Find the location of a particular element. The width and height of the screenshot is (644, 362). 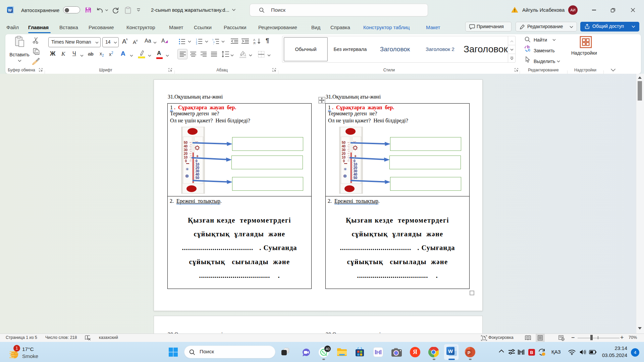

svg-text: Я is located at coordinates (254, 43).